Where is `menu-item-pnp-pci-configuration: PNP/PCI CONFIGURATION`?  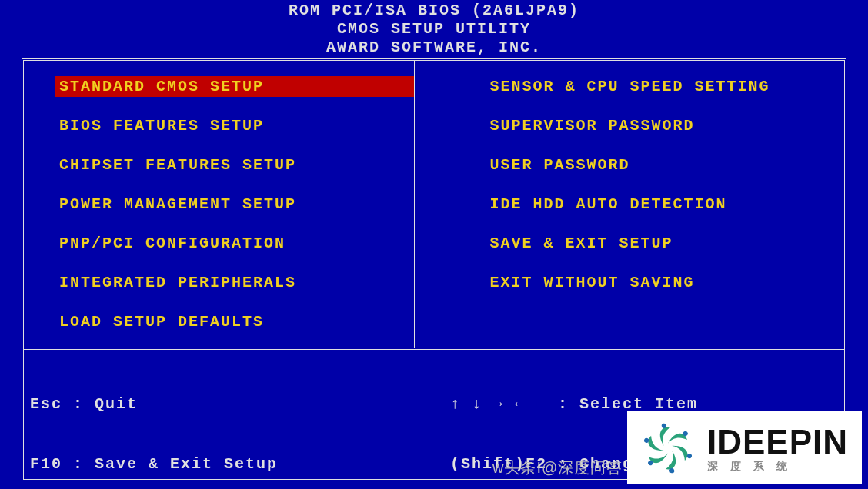
menu-item-pnp-pci-configuration: PNP/PCI CONFIGURATION is located at coordinates (234, 243).